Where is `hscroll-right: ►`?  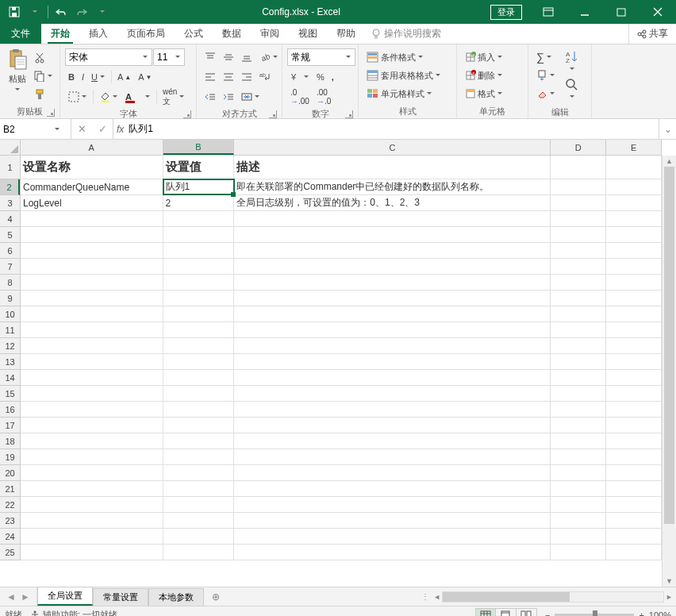
hscroll-right: ► is located at coordinates (670, 597).